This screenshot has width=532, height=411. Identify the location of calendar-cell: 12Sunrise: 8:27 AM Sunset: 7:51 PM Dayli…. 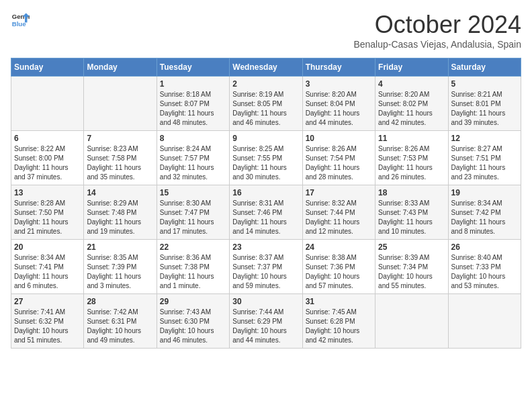
(484, 158).